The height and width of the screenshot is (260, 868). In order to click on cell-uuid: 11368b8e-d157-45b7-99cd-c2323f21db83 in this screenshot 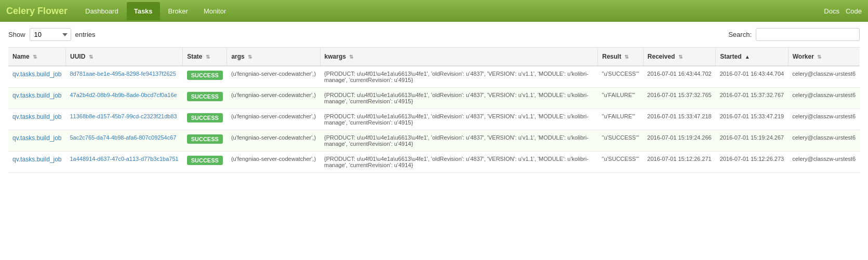, I will do `click(125, 119)`.